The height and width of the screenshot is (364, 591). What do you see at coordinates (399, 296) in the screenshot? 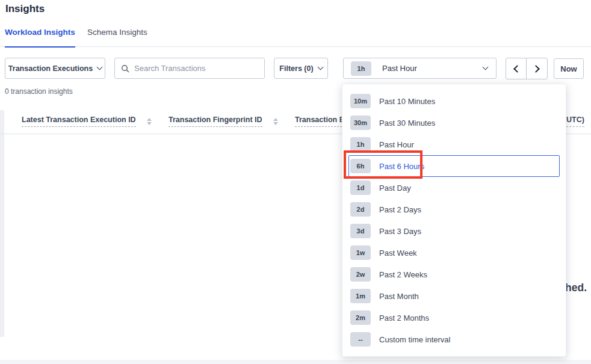
I see `time-option-label: Past Month` at bounding box center [399, 296].